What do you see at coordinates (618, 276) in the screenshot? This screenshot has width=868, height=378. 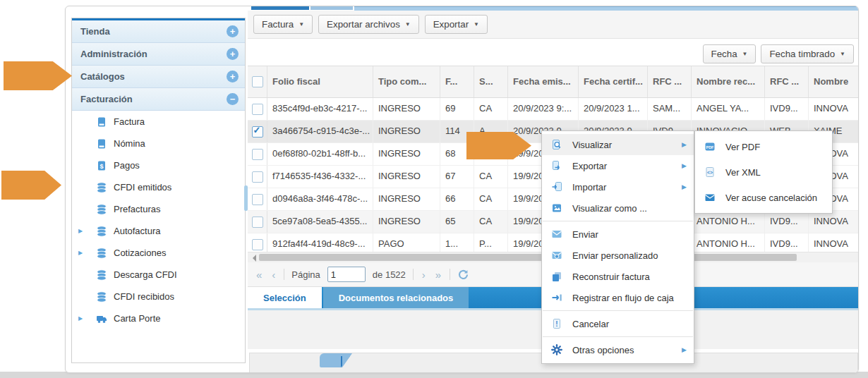 I see `menu-item-reconstruir-factura: Reconstruir factura` at bounding box center [618, 276].